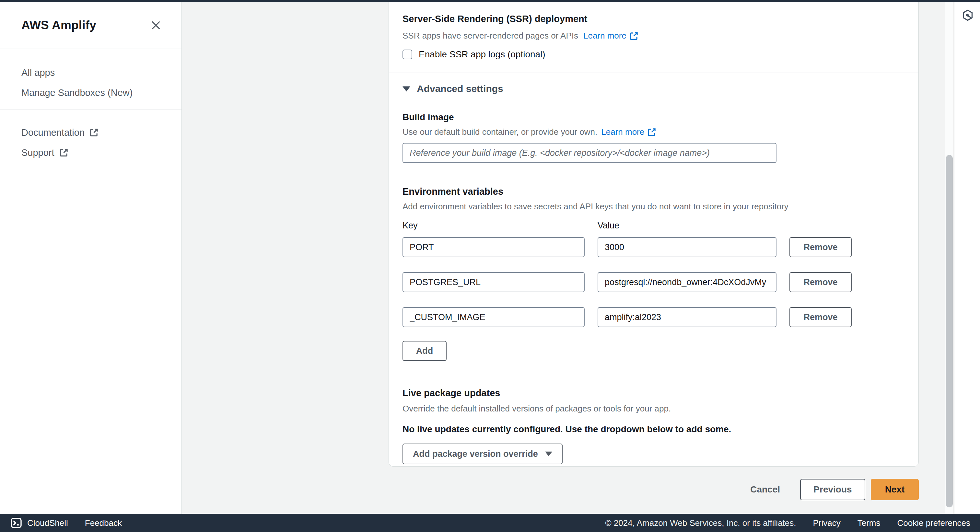 This screenshot has width=980, height=532. I want to click on ssr-learn-more-link: Learn more, so click(611, 36).